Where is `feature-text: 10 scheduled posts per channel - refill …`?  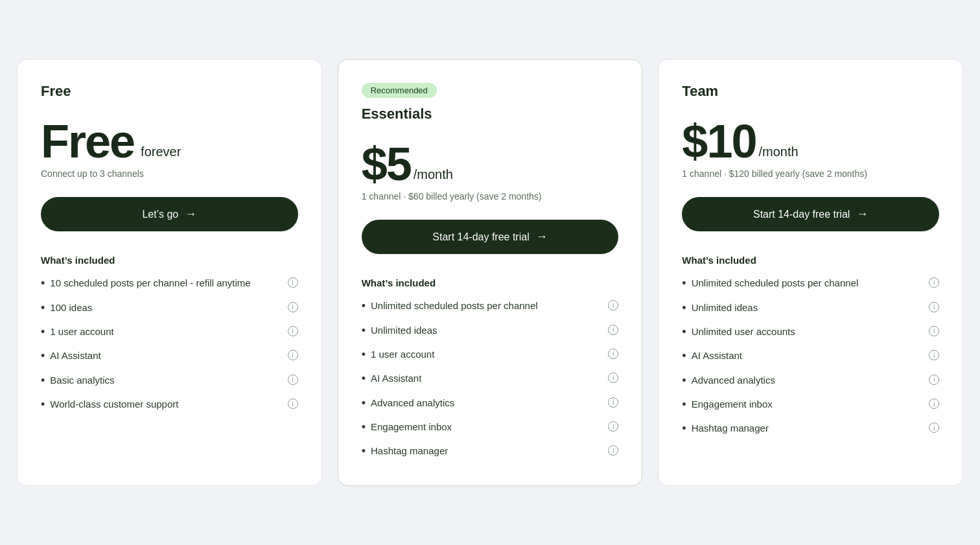 feature-text: 10 scheduled posts per channel - refill … is located at coordinates (165, 283).